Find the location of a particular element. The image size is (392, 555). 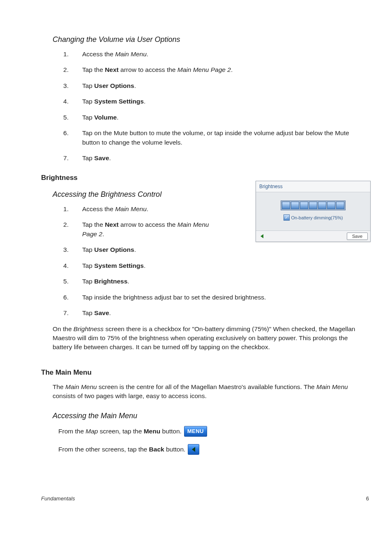

save-button: Save is located at coordinates (357, 236).